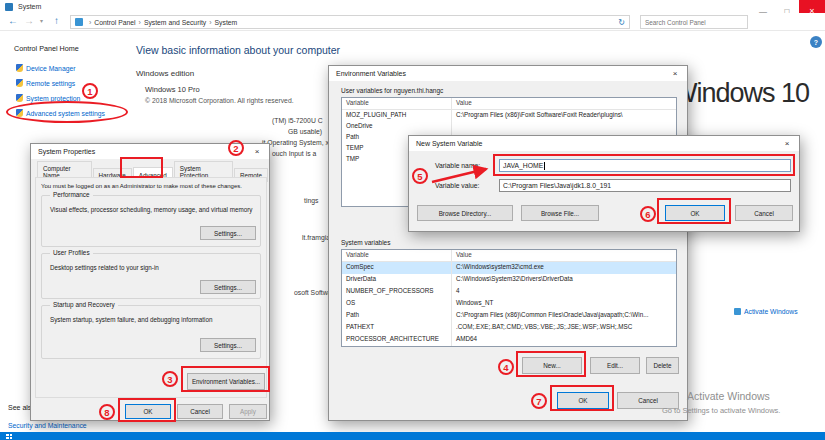  I want to click on history-dropdown-icon: ▾, so click(42, 21).